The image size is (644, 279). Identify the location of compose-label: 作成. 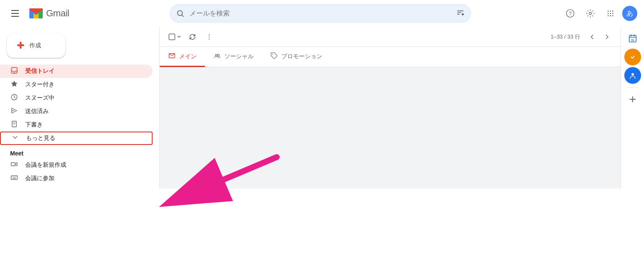
(35, 46).